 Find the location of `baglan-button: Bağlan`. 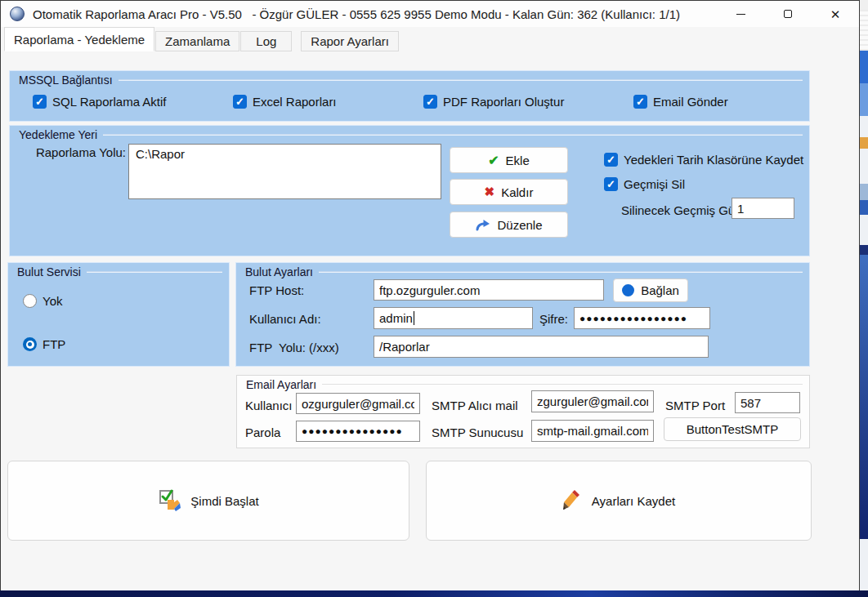

baglan-button: Bağlan is located at coordinates (651, 291).